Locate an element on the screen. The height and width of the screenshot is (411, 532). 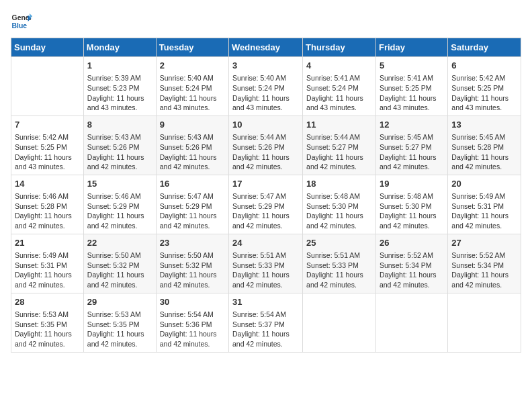
calendar-cell: 13Sunrise: 5:45 AM Sunset: 5:28 PM Dayli… is located at coordinates (485, 145).